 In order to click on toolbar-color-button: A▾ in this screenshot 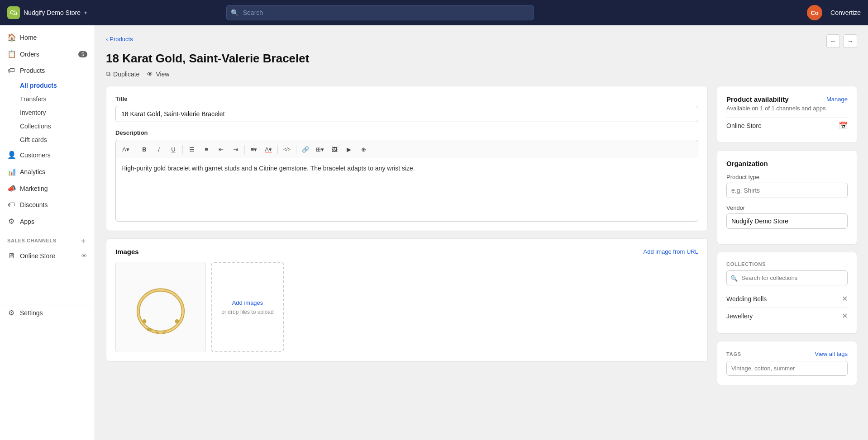, I will do `click(268, 149)`.